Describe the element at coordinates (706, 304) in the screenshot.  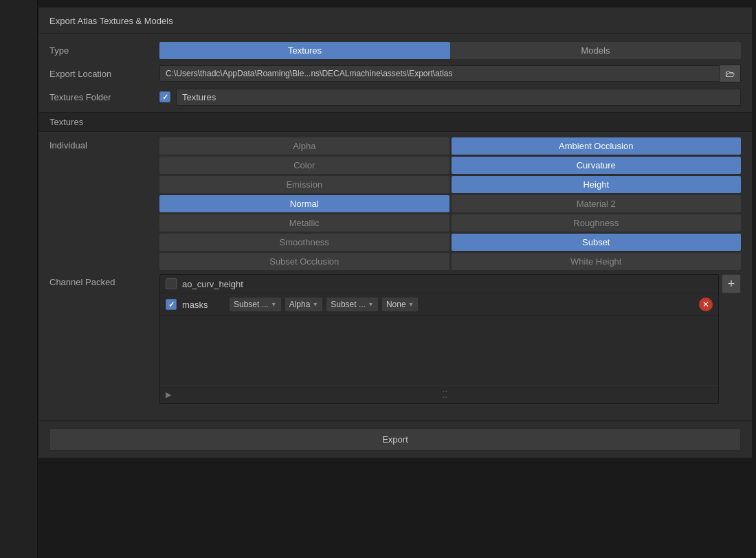
I see `masks-remove-button: ✕` at that location.